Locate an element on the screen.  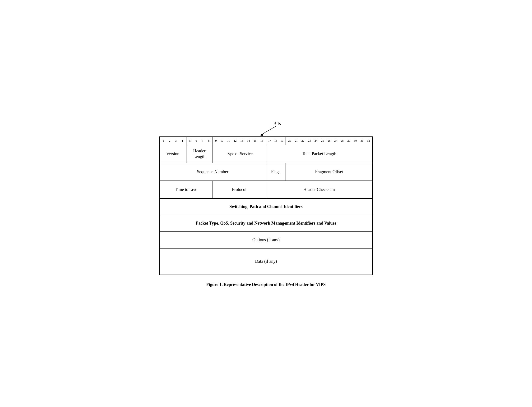
bit-26: 26 is located at coordinates (329, 141).